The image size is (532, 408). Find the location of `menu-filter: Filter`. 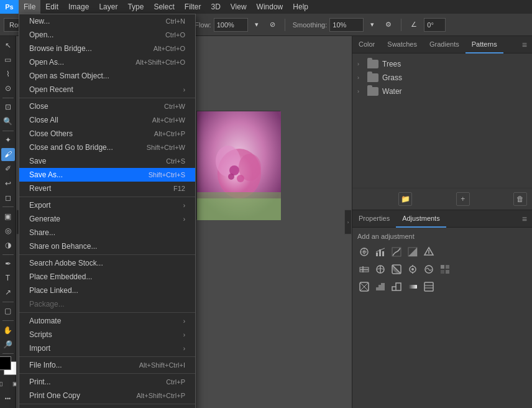

menu-filter: Filter is located at coordinates (193, 7).